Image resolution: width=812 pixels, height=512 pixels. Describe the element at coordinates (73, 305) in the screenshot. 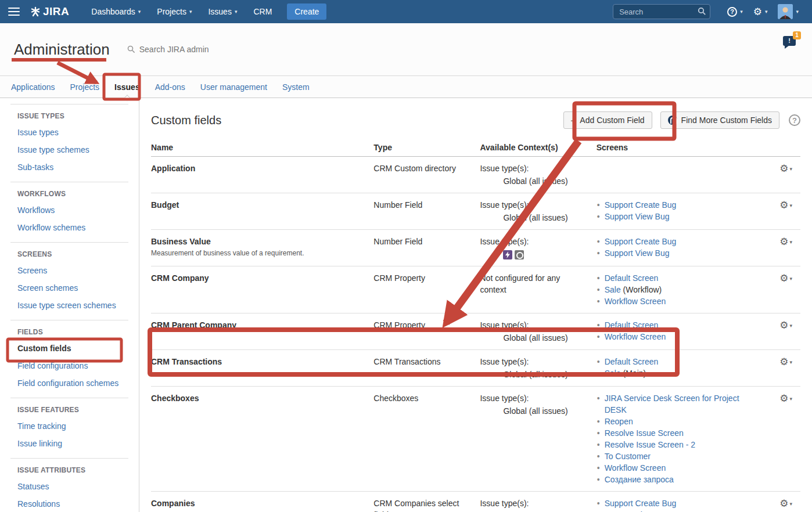

I see `sidebar-item-issue-type-screen-schemes: Issue type screen schemes` at that location.